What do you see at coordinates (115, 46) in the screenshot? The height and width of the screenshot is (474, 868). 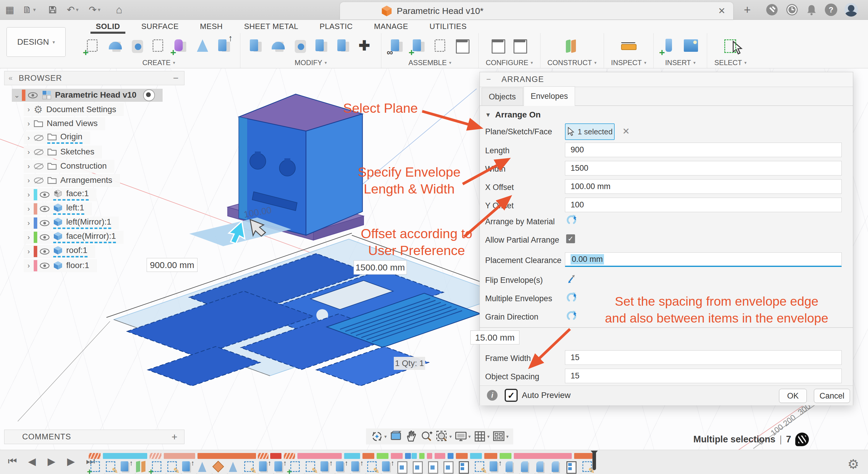 I see `revolve-icon` at bounding box center [115, 46].